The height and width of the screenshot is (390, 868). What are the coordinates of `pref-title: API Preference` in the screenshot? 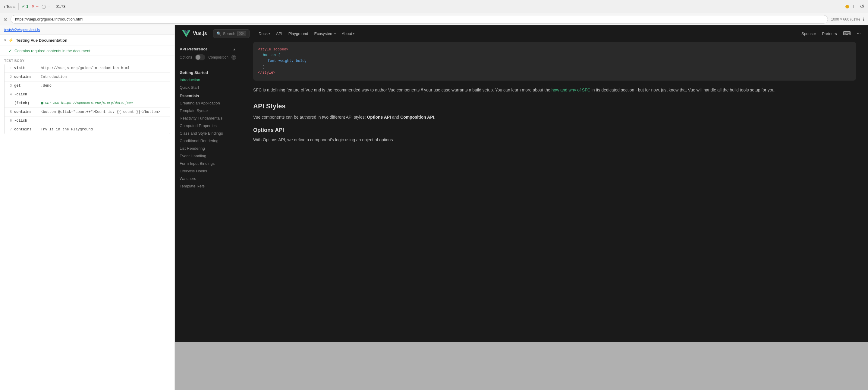 It's located at (193, 49).